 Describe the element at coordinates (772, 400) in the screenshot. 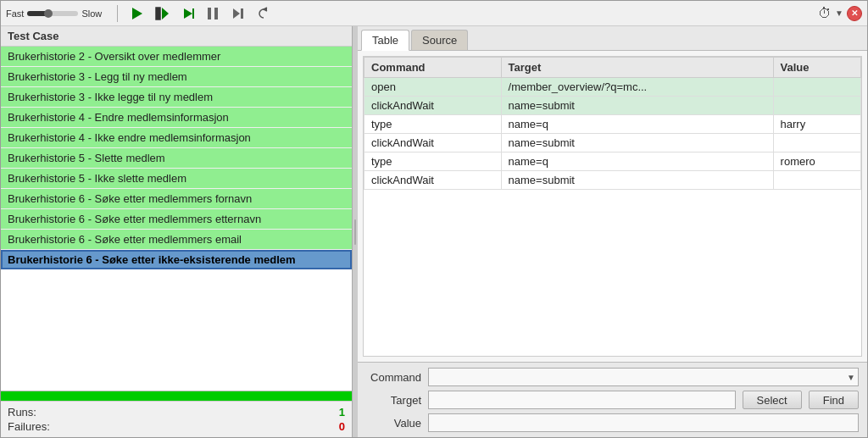

I see `select-button: Select` at that location.